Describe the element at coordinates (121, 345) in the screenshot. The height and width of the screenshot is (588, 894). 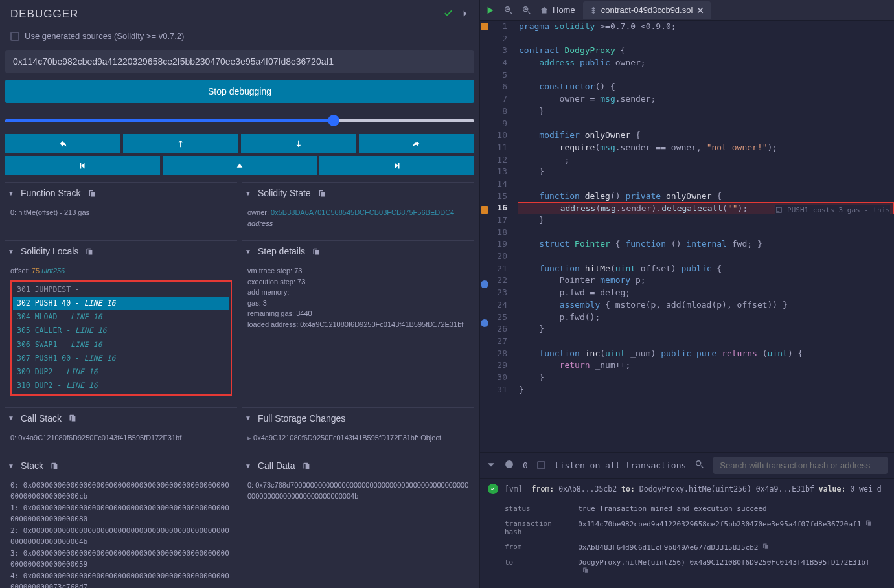
I see `opcode-row: 306 SWAP1 - LINE 16` at that location.